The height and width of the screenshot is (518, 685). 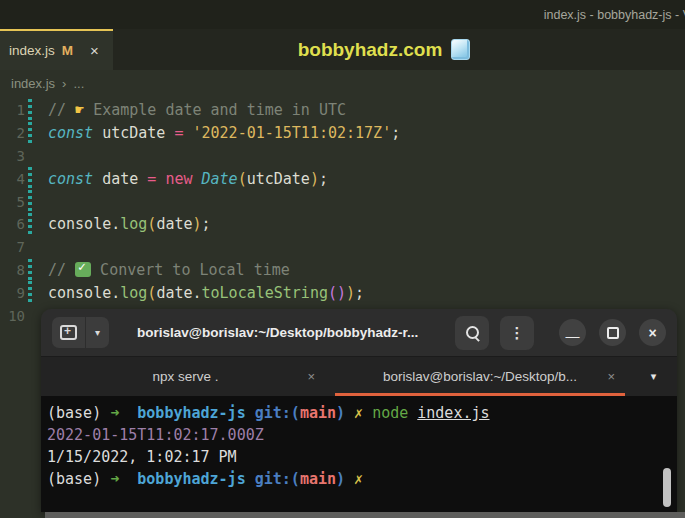 I want to click on line-number: 8, so click(x=12, y=270).